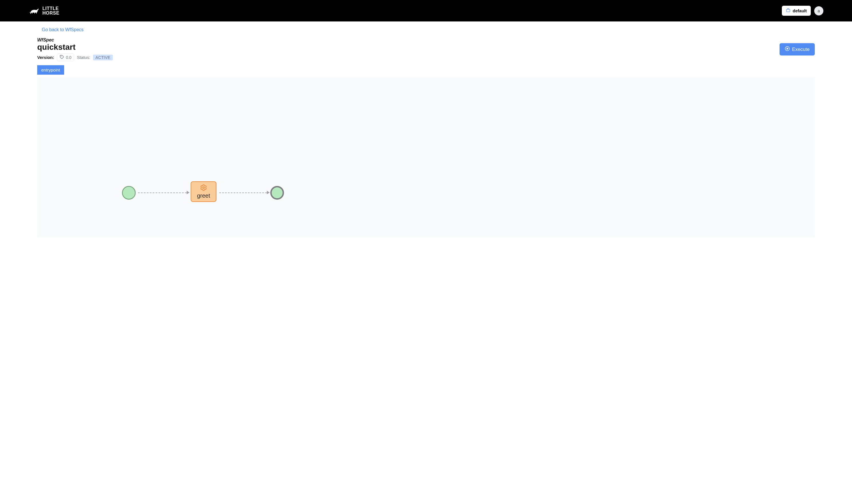  Describe the element at coordinates (62, 57) in the screenshot. I see `tag-icon` at that location.